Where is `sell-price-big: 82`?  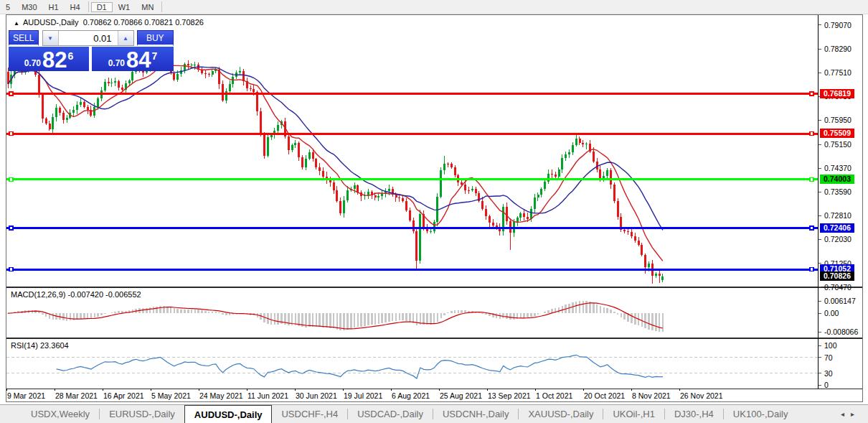 sell-price-big: 82 is located at coordinates (55, 60).